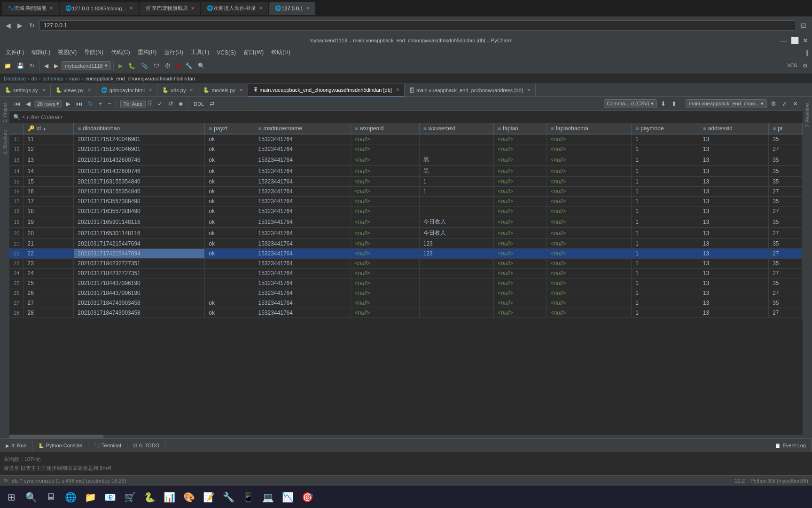 The image size is (812, 508). Describe the element at coordinates (178, 66) in the screenshot. I see `stop-btn: ■` at that location.